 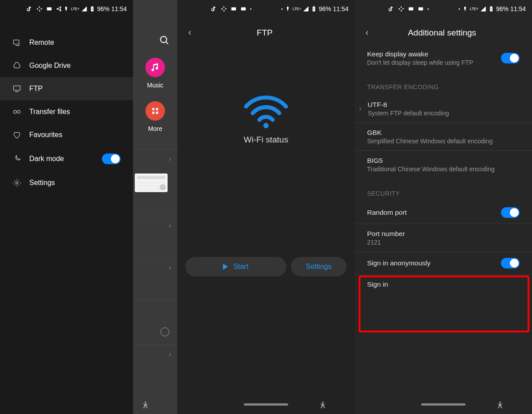 I want to click on sign-anon-toggle, so click(x=510, y=263).